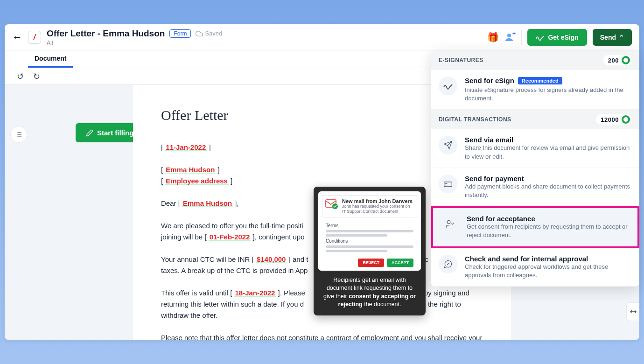  Describe the element at coordinates (563, 37) in the screenshot. I see `get-esign-label: Get eSign` at that location.